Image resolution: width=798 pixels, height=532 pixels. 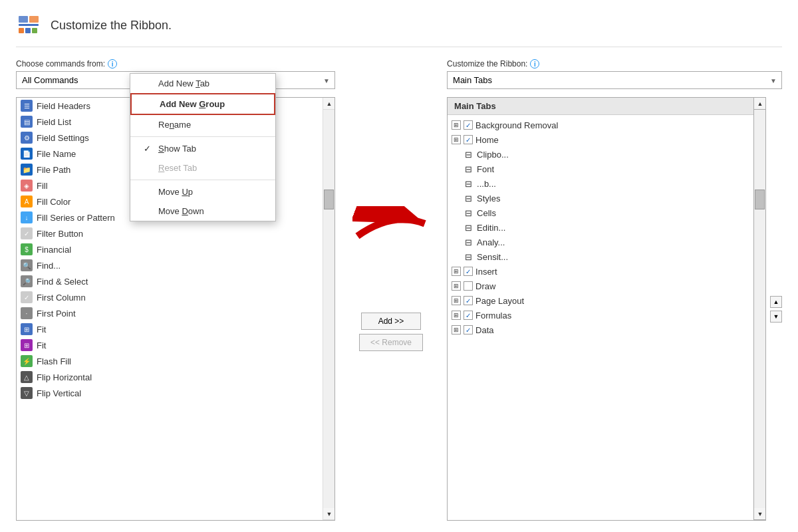 I want to click on right-list-item: ⊟Editin..., so click(x=600, y=227).